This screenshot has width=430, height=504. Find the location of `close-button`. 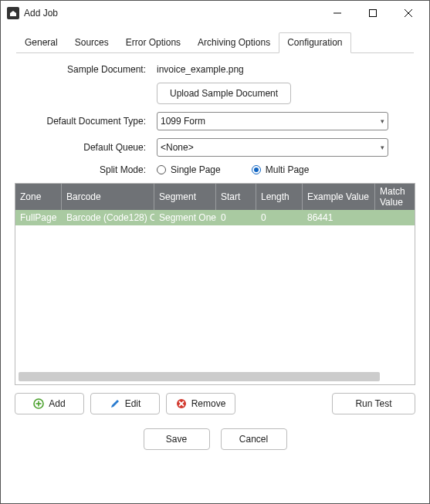

close-button is located at coordinates (408, 13).